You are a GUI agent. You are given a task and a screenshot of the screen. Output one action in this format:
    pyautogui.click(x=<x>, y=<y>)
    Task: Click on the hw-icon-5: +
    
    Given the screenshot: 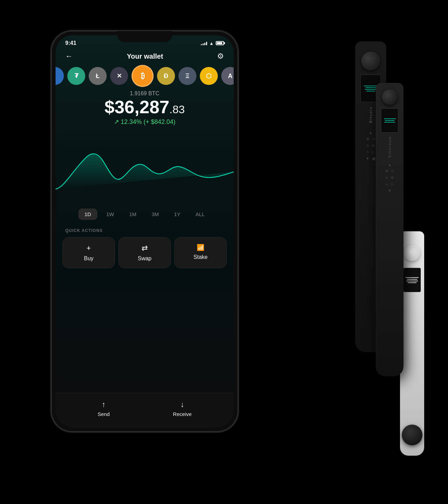 What is the action you would take?
    pyautogui.click(x=368, y=152)
    